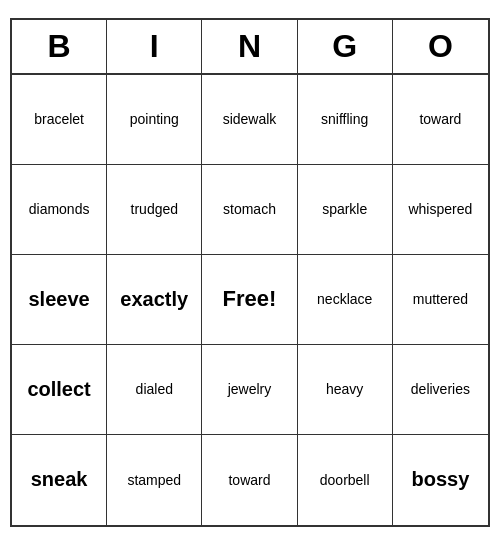 This screenshot has height=544, width=500. What do you see at coordinates (346, 480) in the screenshot?
I see `bingo-cell-23: doorbell` at bounding box center [346, 480].